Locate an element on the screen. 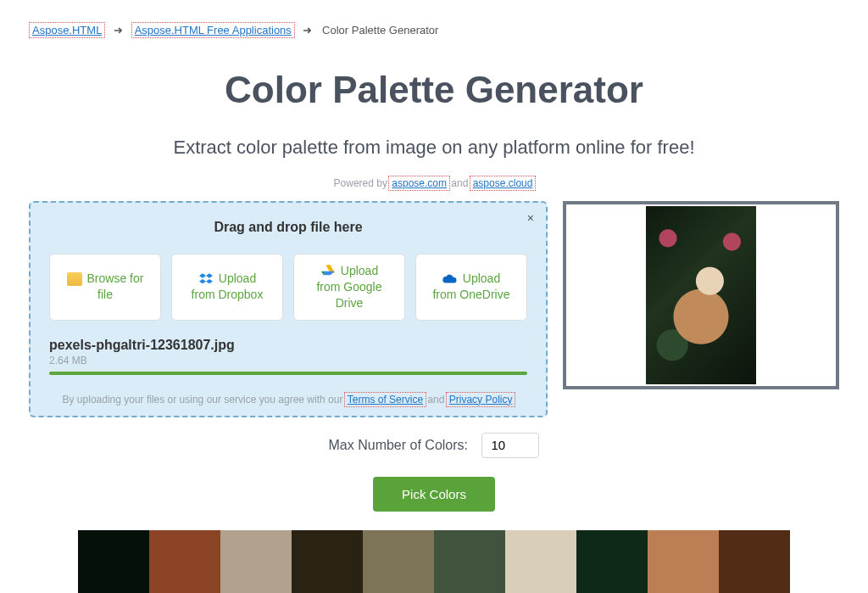 This screenshot has width=868, height=593. page-subtitle: Extract color palette from image on any … is located at coordinates (434, 148).